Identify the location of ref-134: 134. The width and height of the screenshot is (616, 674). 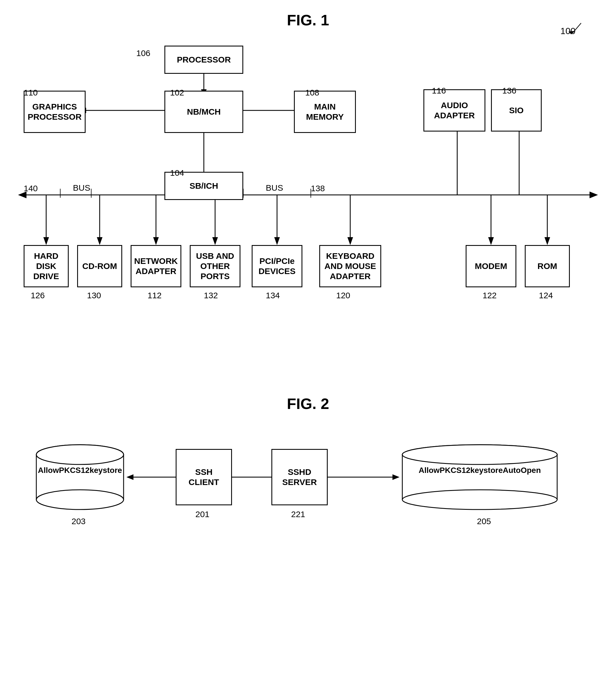
(273, 296).